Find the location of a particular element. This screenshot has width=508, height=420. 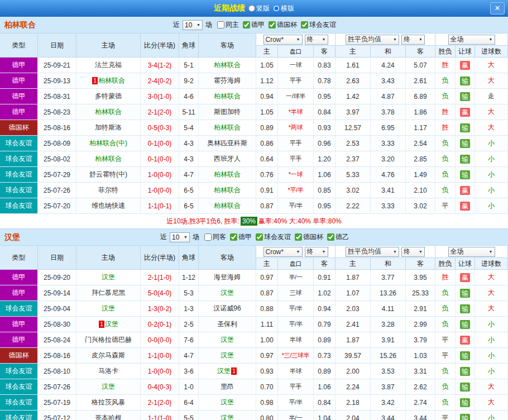

league-filter-checkbox: 同主 is located at coordinates (228, 25).